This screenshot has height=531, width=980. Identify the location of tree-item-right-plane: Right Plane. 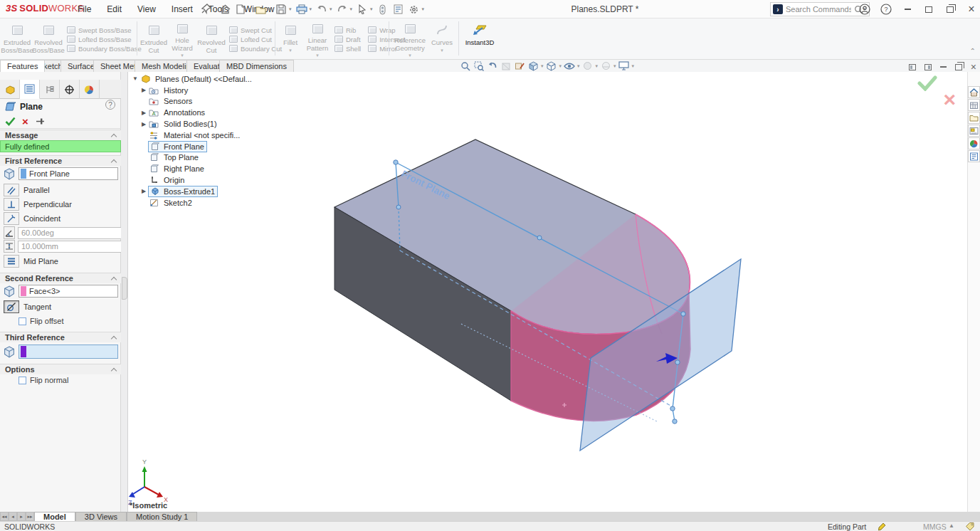
(213, 169).